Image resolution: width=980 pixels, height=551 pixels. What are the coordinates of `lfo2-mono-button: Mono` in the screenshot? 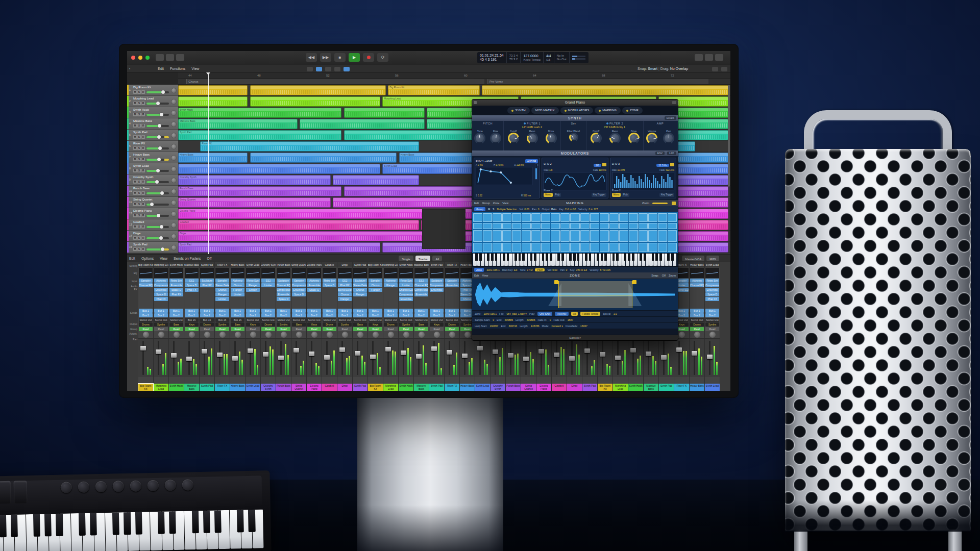 It's located at (548, 195).